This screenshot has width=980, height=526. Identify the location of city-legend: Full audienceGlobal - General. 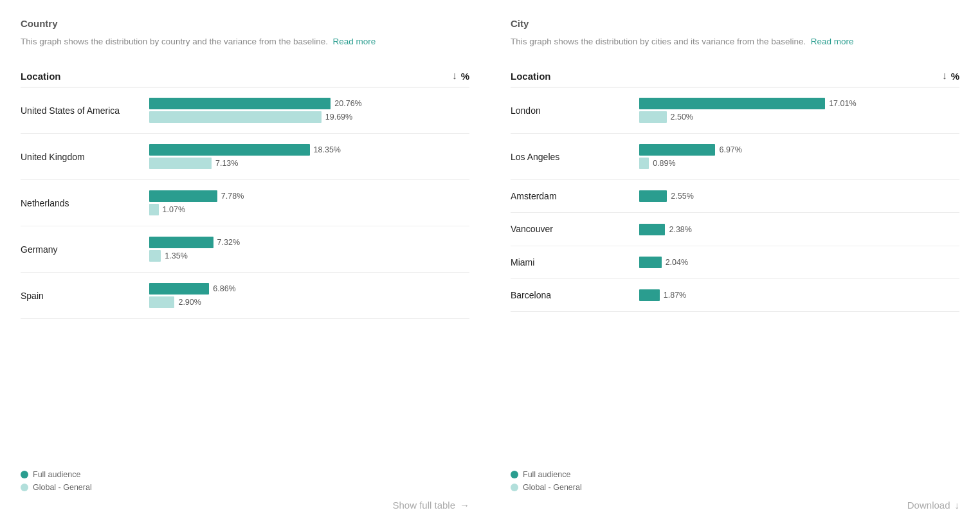
(735, 478).